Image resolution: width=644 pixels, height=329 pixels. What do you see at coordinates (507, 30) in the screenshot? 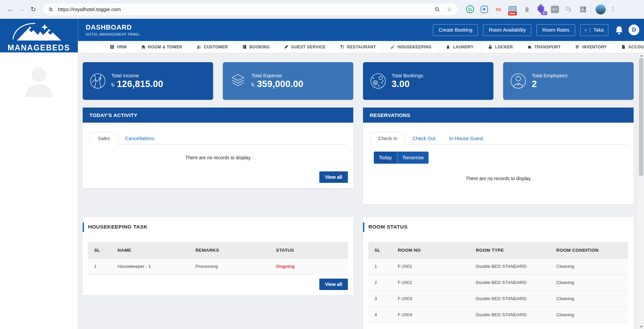
I see `room-availability-button: Room Availability` at bounding box center [507, 30].